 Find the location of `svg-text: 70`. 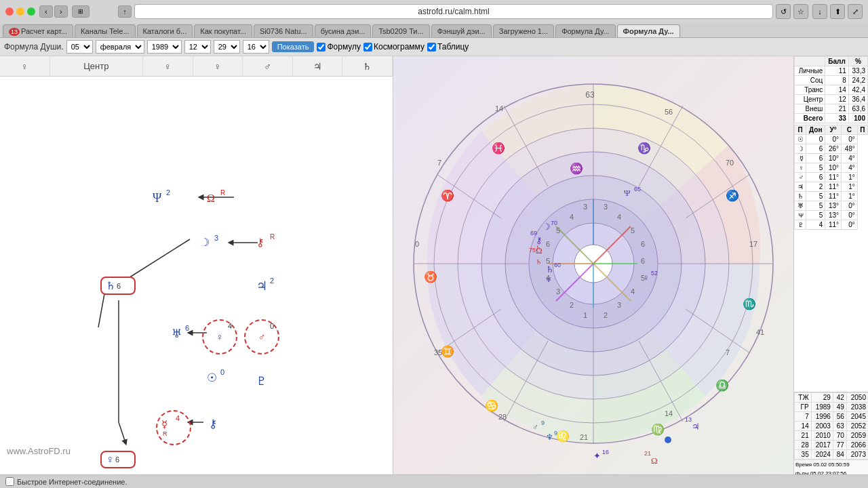

svg-text: 70 is located at coordinates (554, 223).